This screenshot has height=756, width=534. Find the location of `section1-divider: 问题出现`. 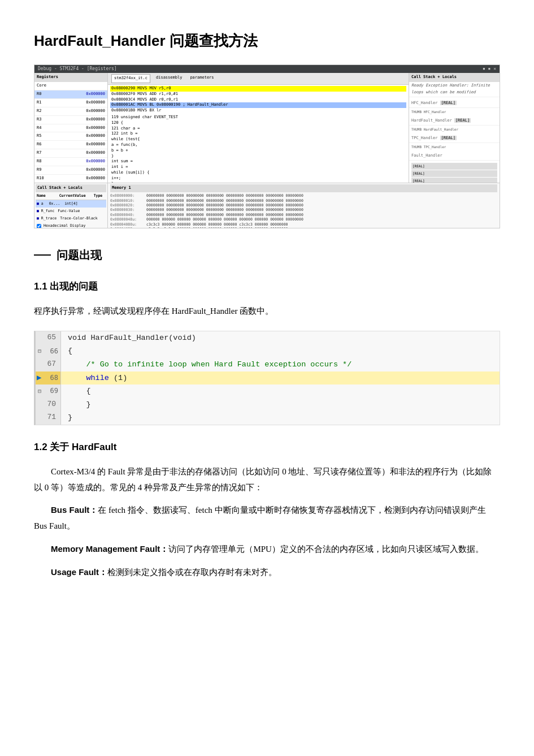

section1-divider: 问题出现 is located at coordinates (267, 255).